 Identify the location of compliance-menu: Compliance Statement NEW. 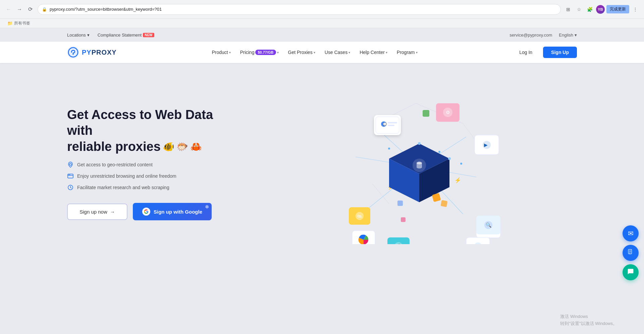
(126, 35).